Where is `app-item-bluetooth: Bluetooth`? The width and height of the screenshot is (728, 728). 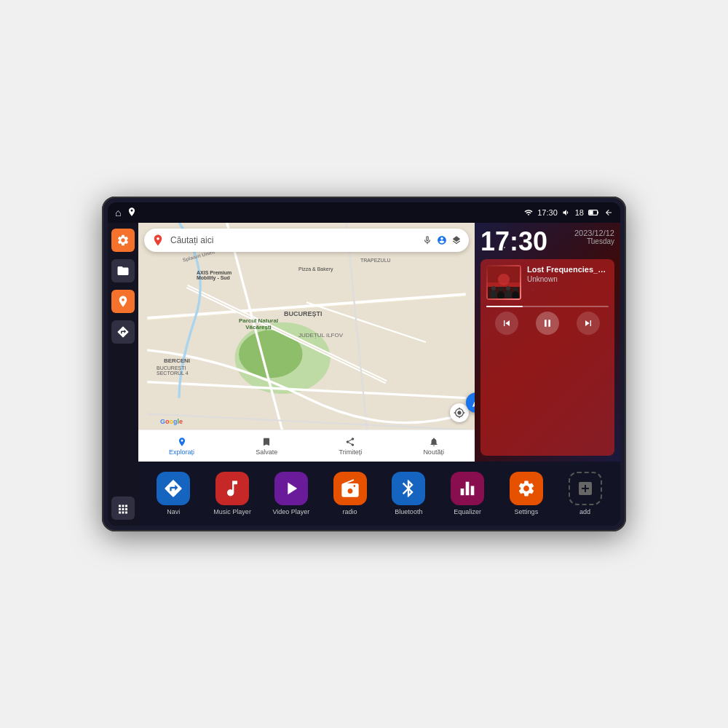 app-item-bluetooth: Bluetooth is located at coordinates (408, 494).